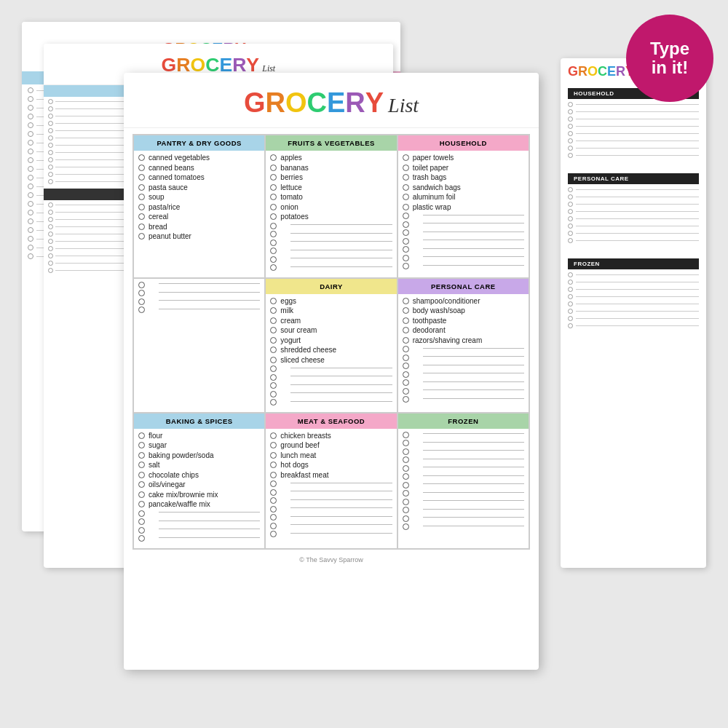 Image resolution: width=728 pixels, height=728 pixels. Describe the element at coordinates (199, 167) in the screenshot. I see `list-item: canned beans` at that location.